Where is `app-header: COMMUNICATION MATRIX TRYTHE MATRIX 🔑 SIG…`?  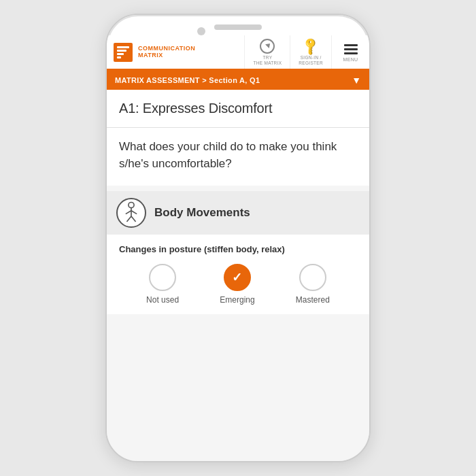 app-header: COMMUNICATION MATRIX TRYTHE MATRIX 🔑 SIG… is located at coordinates (238, 53).